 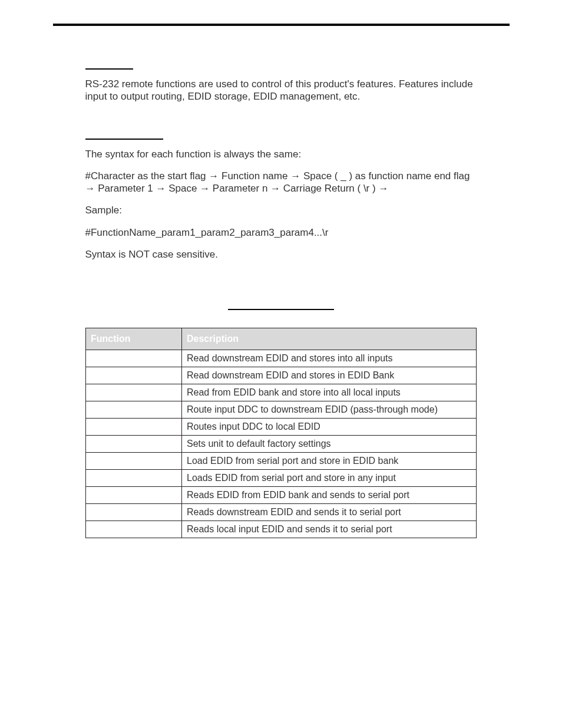 I want to click on col-function: Function, so click(x=134, y=340).